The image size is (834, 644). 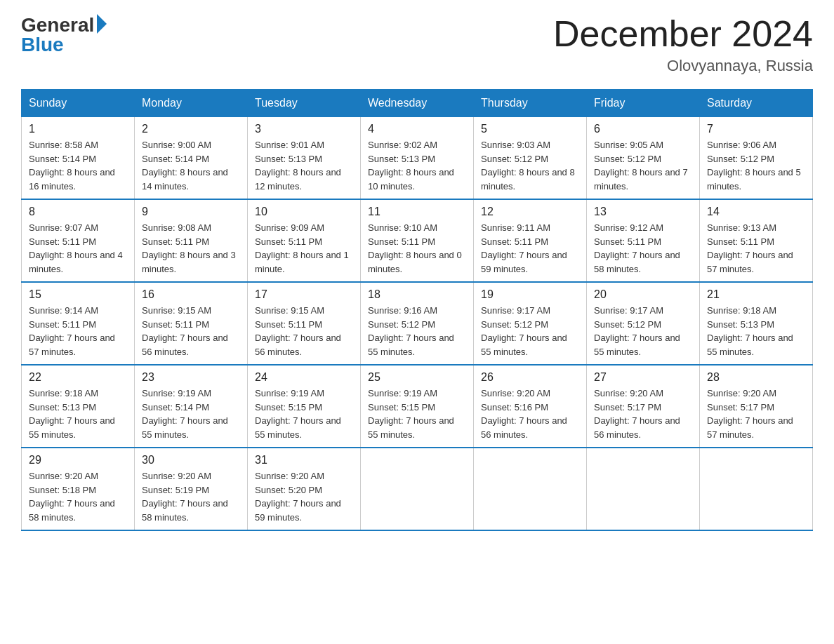 What do you see at coordinates (417, 104) in the screenshot?
I see `day-of-week-header: Wednesday` at bounding box center [417, 104].